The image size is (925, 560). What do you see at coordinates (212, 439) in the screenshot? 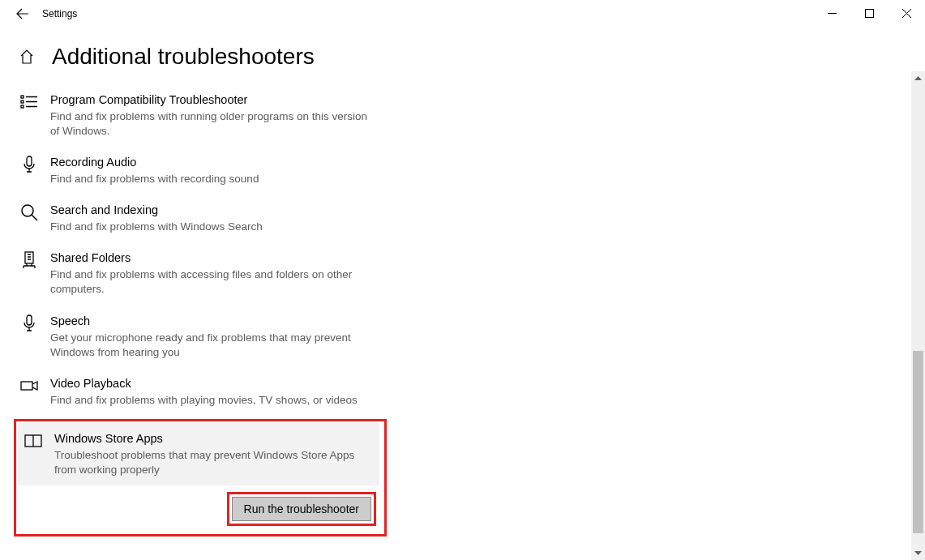
I see `troubleshooter-title: Windows Store Apps` at bounding box center [212, 439].